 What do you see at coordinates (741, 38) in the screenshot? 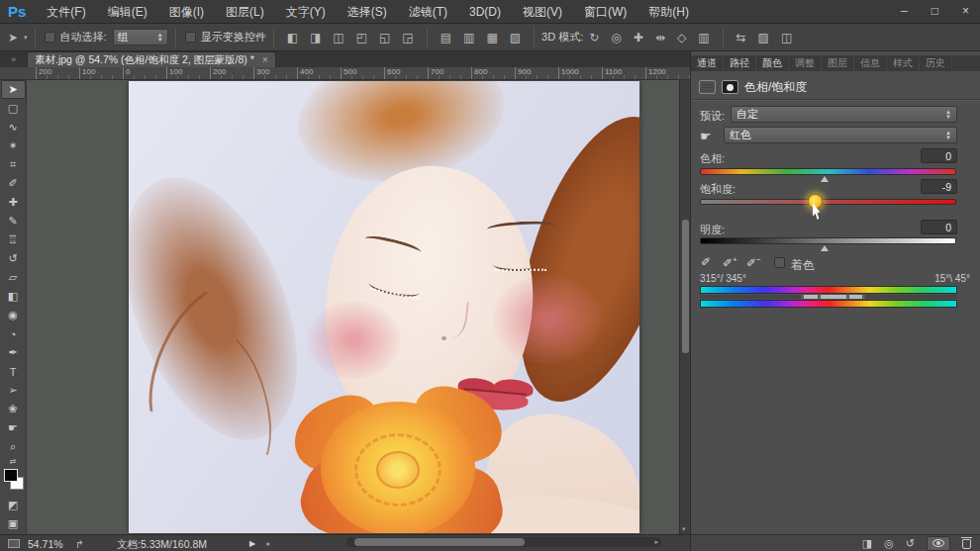
I see `auto-align-icon: ⇆` at bounding box center [741, 38].